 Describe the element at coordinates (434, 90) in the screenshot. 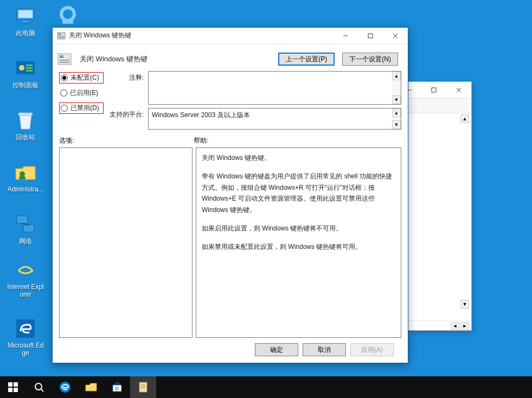

I see `bgw-maximize-button` at that location.